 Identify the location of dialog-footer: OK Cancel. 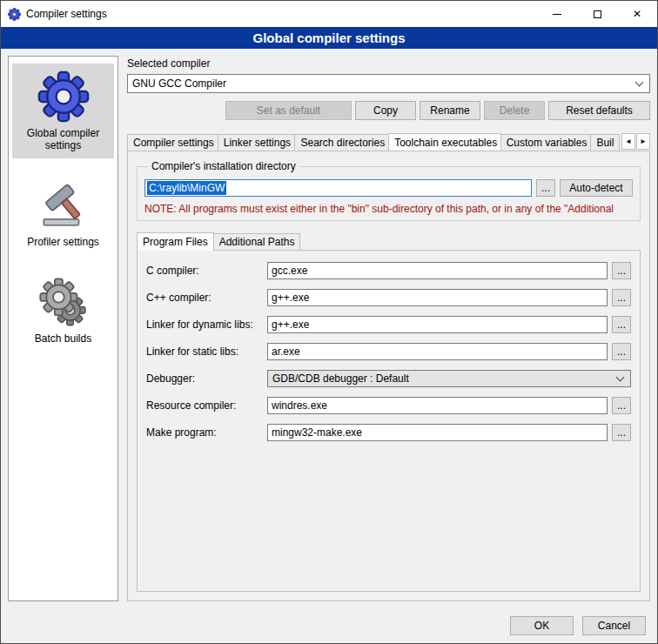
(329, 626).